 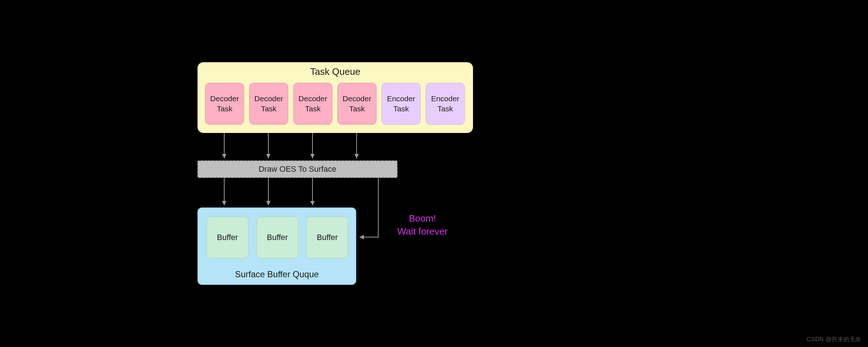 What do you see at coordinates (335, 72) in the screenshot?
I see `task-queue-title: Task Queue` at bounding box center [335, 72].